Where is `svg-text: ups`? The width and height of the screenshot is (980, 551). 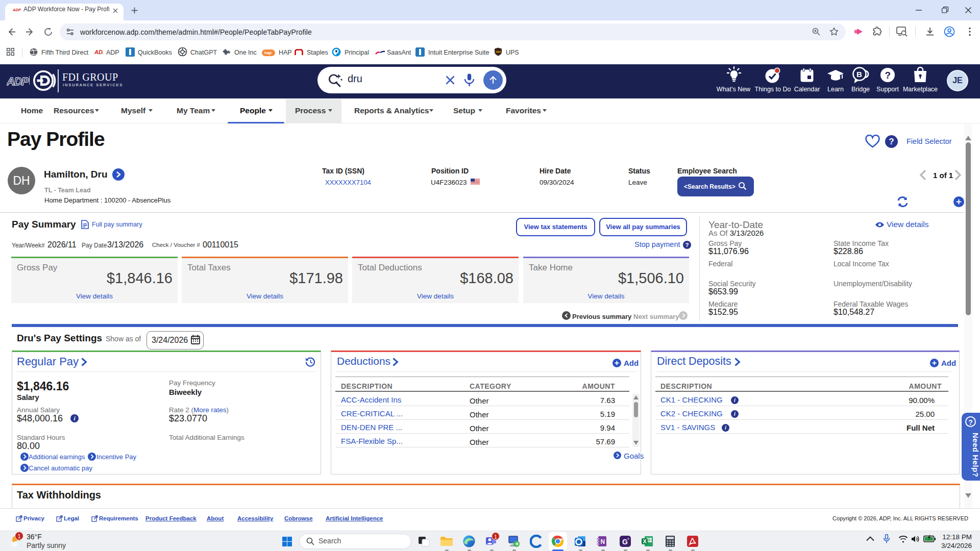 svg-text: ups is located at coordinates (498, 52).